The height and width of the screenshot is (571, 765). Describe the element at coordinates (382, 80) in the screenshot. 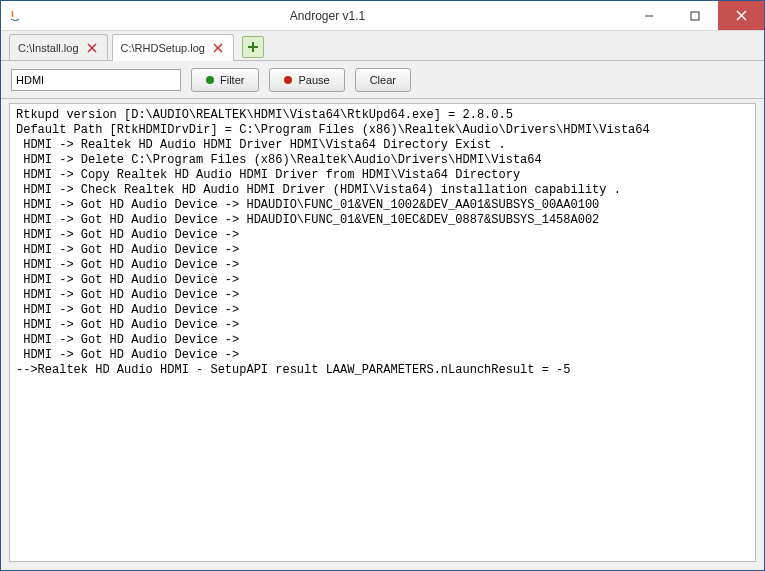

I see `toolbar: Filter Pause Clear` at that location.